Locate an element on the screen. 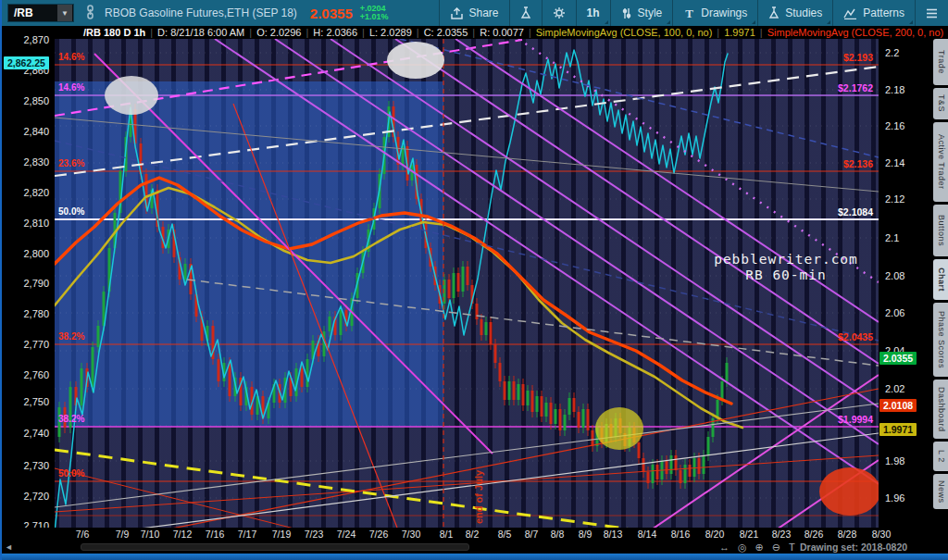  right-axis-tick: 2.08 is located at coordinates (894, 276).